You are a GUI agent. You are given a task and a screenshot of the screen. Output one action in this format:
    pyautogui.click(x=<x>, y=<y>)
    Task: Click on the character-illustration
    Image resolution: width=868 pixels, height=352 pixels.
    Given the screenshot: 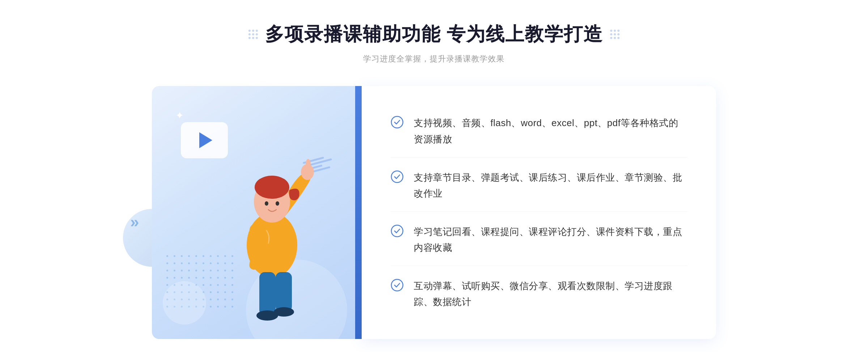 What is the action you would take?
    pyautogui.click(x=272, y=234)
    